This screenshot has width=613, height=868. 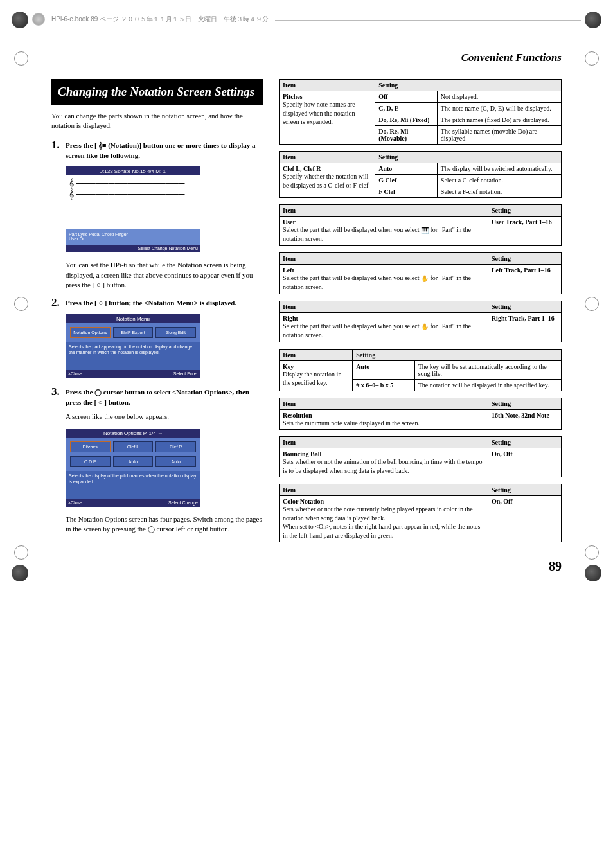 I want to click on step-2-number: 2., so click(x=58, y=303).